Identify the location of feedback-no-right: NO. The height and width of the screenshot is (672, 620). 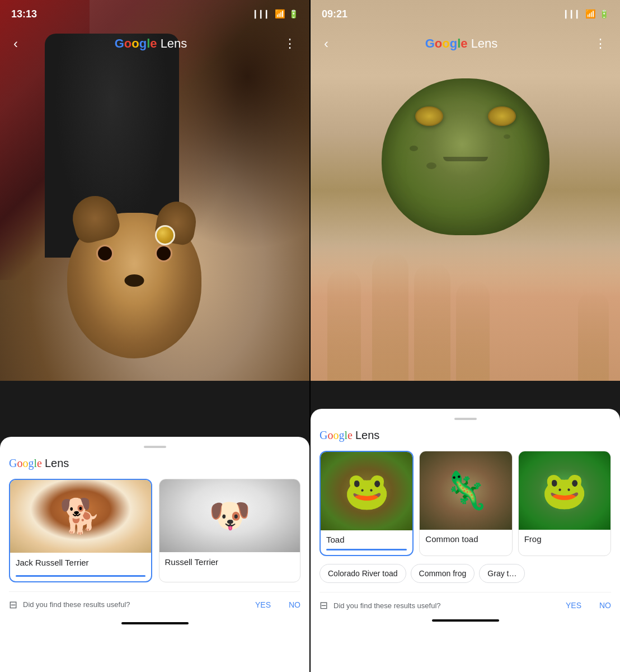
(605, 605).